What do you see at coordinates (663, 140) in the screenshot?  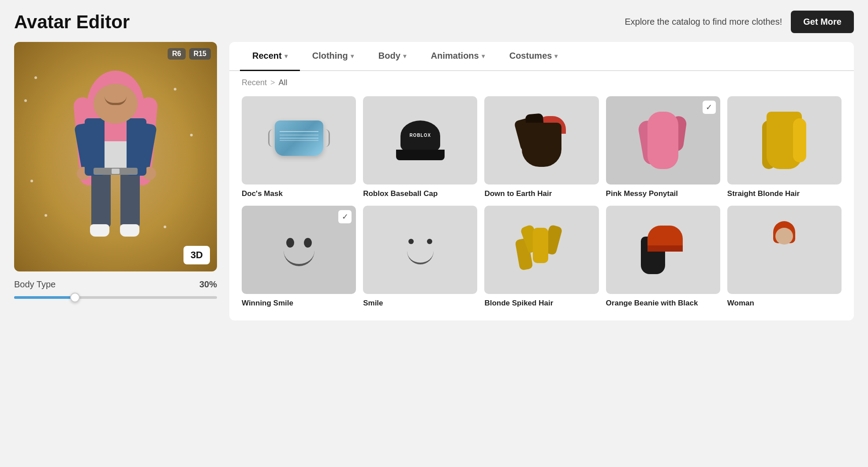 I see `ponytail-visual` at bounding box center [663, 140].